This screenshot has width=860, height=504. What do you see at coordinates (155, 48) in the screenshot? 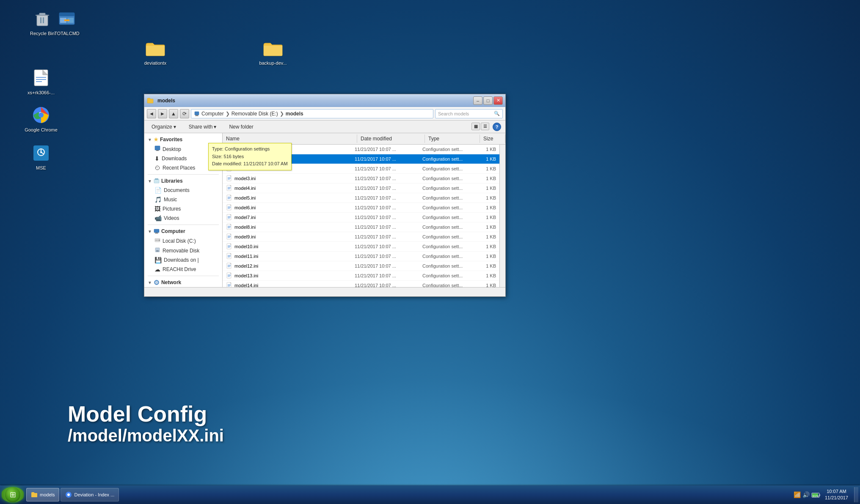
I see `deviationtx-folder-icon` at bounding box center [155, 48].